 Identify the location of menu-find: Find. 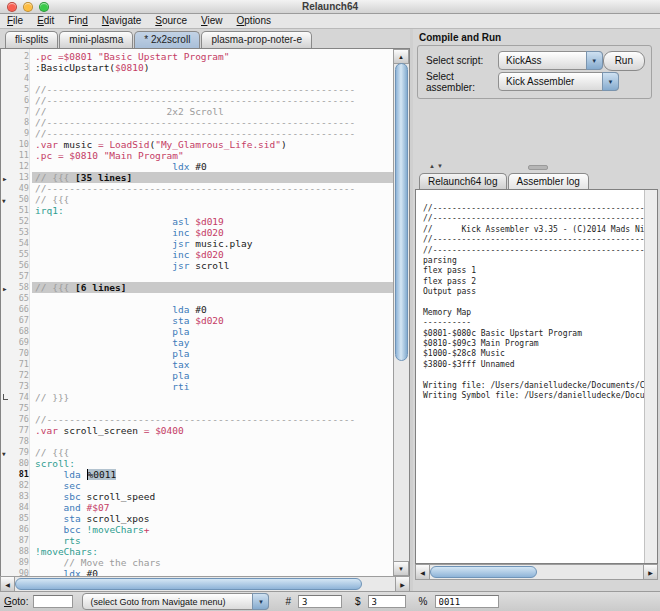
(78, 21).